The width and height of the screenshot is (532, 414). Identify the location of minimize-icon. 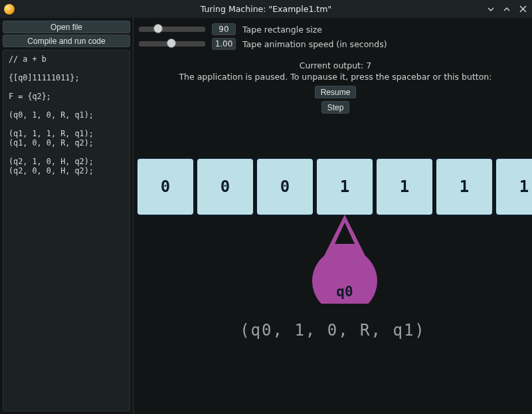
(491, 9).